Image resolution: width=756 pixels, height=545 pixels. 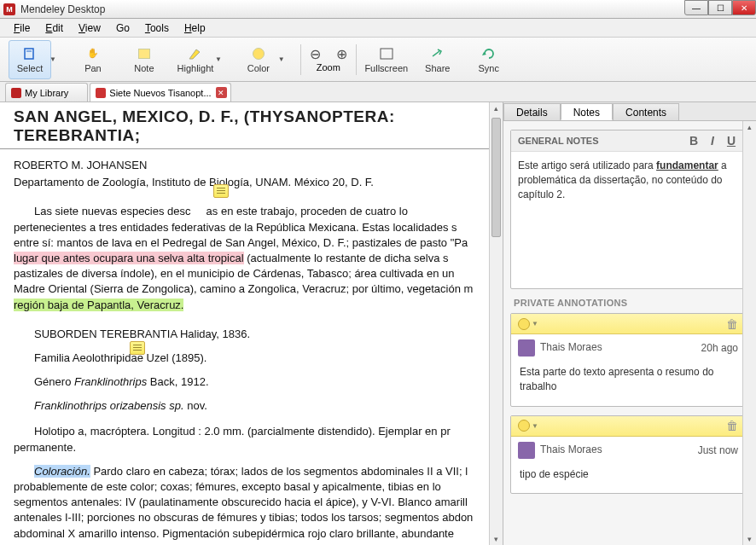 I want to click on menu-file: File, so click(x=22, y=28).